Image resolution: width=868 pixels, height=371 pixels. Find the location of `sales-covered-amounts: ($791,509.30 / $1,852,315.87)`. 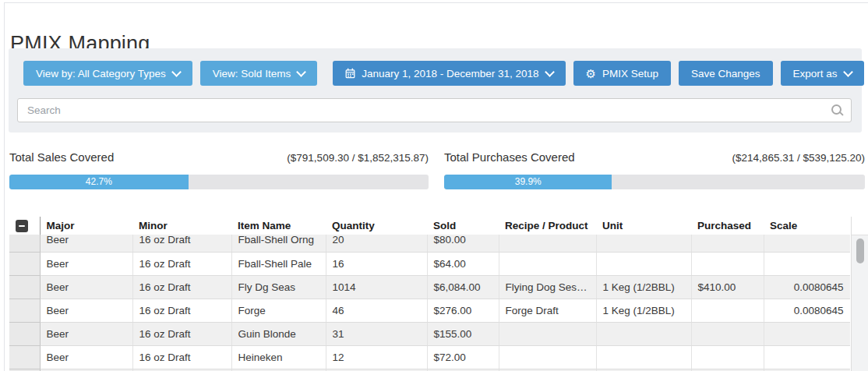

sales-covered-amounts: ($791,509.30 / $1,852,315.87) is located at coordinates (358, 157).